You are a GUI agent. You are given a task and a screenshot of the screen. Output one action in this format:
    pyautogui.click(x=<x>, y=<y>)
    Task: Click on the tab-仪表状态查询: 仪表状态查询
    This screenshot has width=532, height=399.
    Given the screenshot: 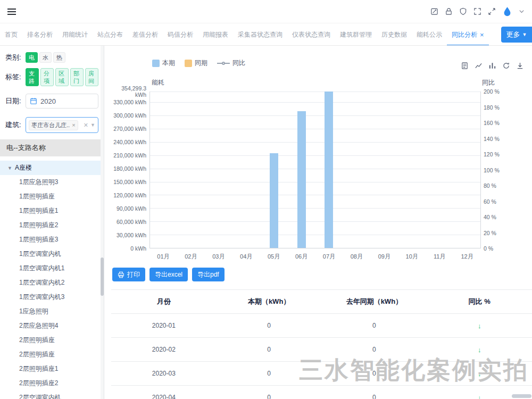 What is the action you would take?
    pyautogui.click(x=311, y=34)
    